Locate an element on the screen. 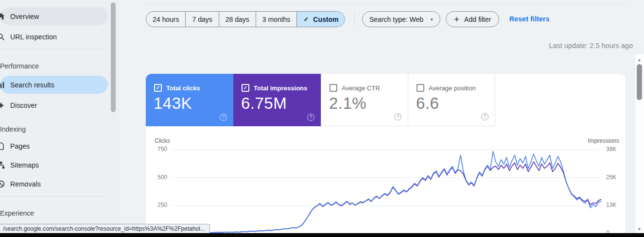  removal-icon is located at coordinates (3, 184).